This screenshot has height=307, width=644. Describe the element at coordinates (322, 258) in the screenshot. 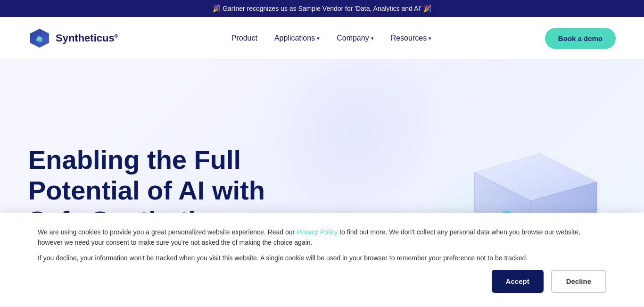

I see `cookie-paragraph-2: If you decline, your information won't b…` at that location.